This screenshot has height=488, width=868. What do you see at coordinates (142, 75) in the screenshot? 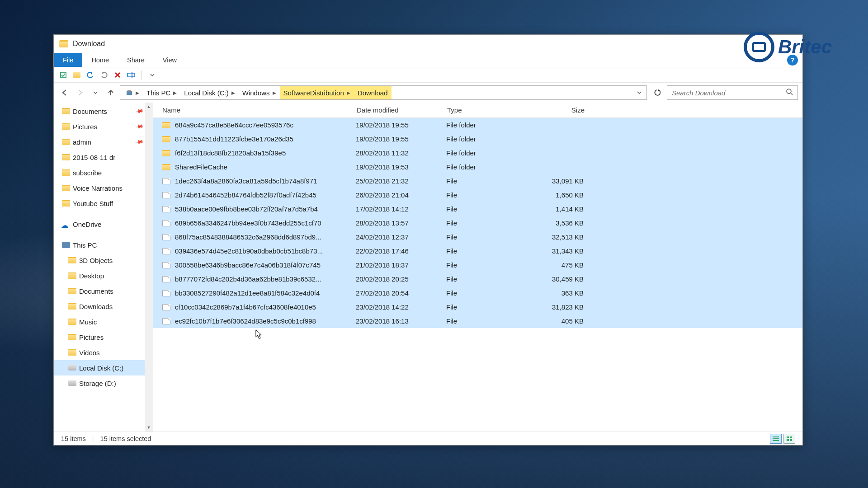
I see `separator` at bounding box center [142, 75].